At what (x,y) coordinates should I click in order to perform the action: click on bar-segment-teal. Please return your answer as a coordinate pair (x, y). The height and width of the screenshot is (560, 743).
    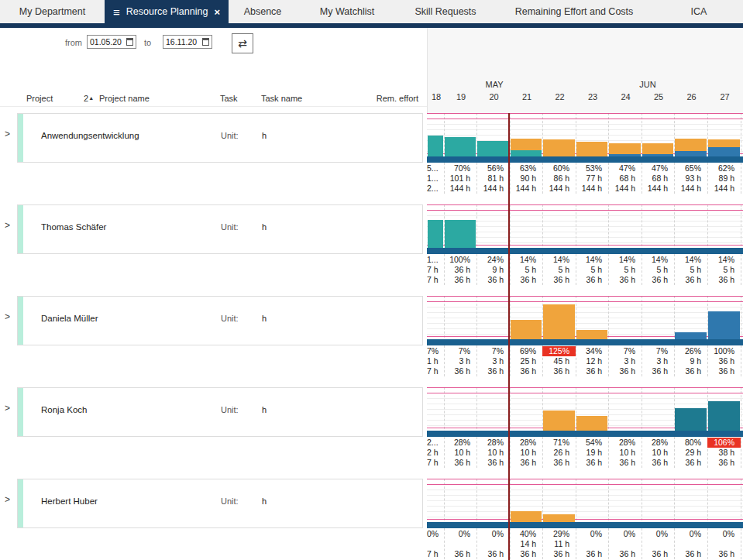
    Looking at the image, I should click on (526, 153).